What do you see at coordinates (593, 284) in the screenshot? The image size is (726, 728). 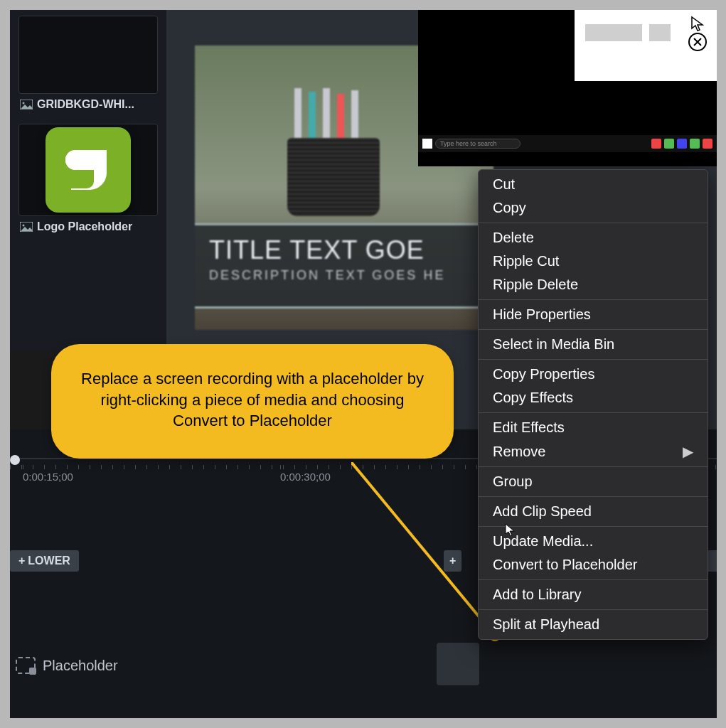 I see `menu-ripple-delete: Ripple Delete` at bounding box center [593, 284].